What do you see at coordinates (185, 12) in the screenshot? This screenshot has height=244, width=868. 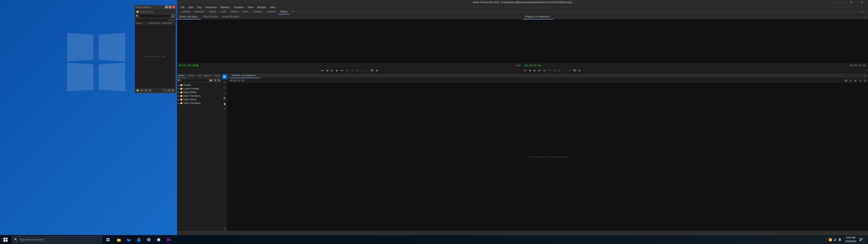 I see `ws-tab-learning: Learning` at bounding box center [185, 12].